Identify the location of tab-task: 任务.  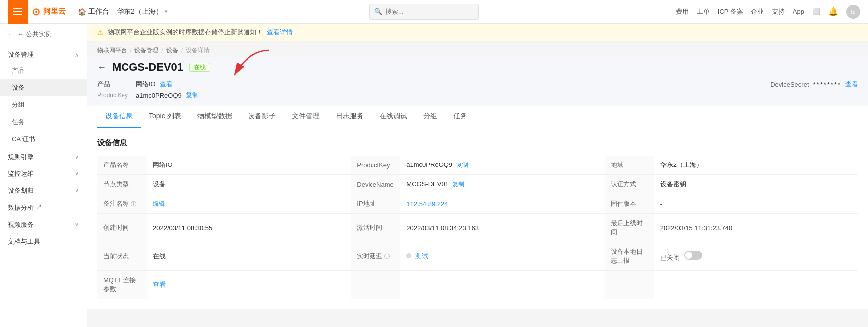
(460, 117).